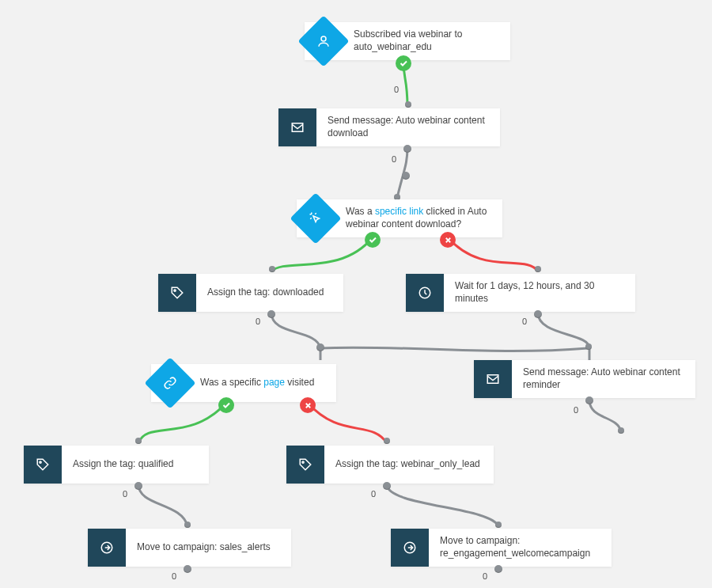 Image resolution: width=712 pixels, height=588 pixels. Describe the element at coordinates (390, 465) in the screenshot. I see `action-tag-webinar-lead: Assign the tag: webinar_only_lead` at that location.